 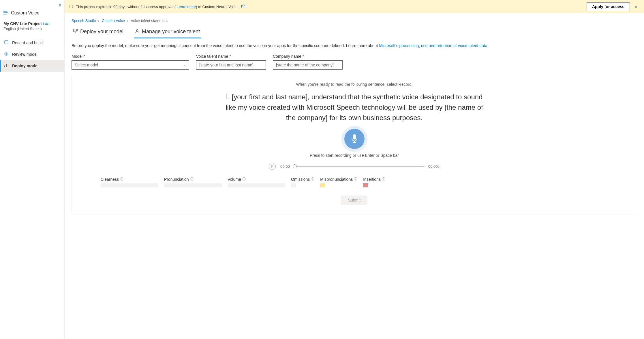 I want to click on company-name-input, so click(x=308, y=65).